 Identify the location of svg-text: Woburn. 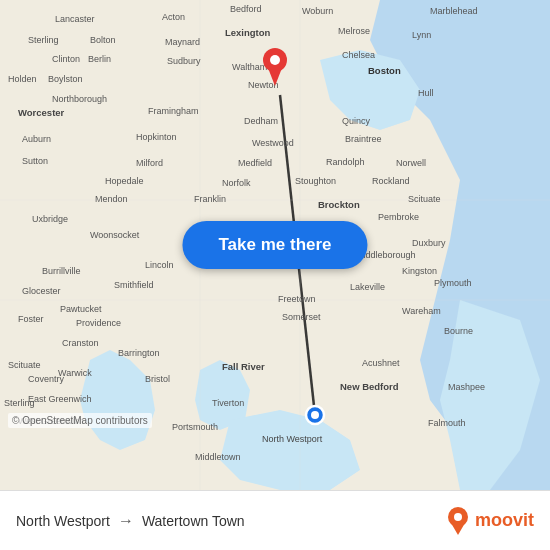
(318, 11).